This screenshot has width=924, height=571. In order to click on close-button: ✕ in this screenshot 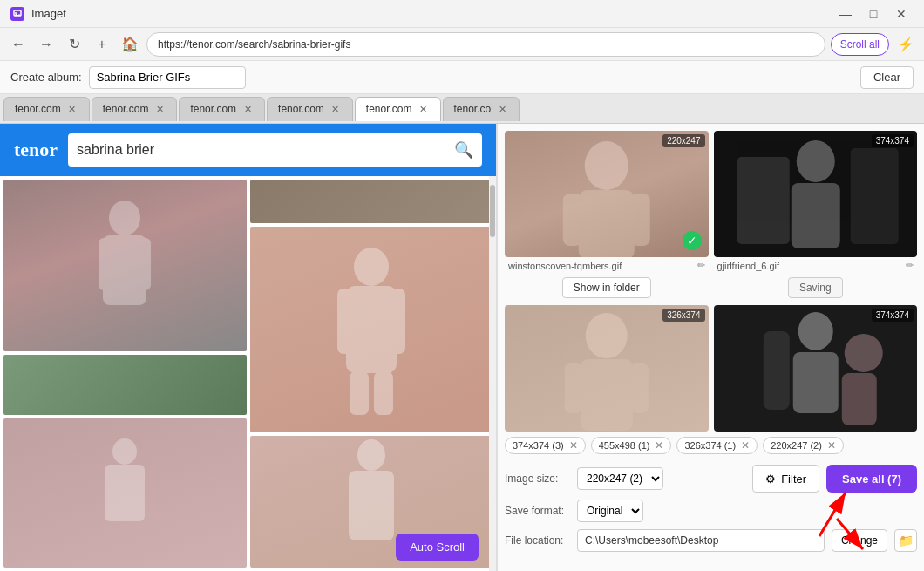, I will do `click(901, 14)`.